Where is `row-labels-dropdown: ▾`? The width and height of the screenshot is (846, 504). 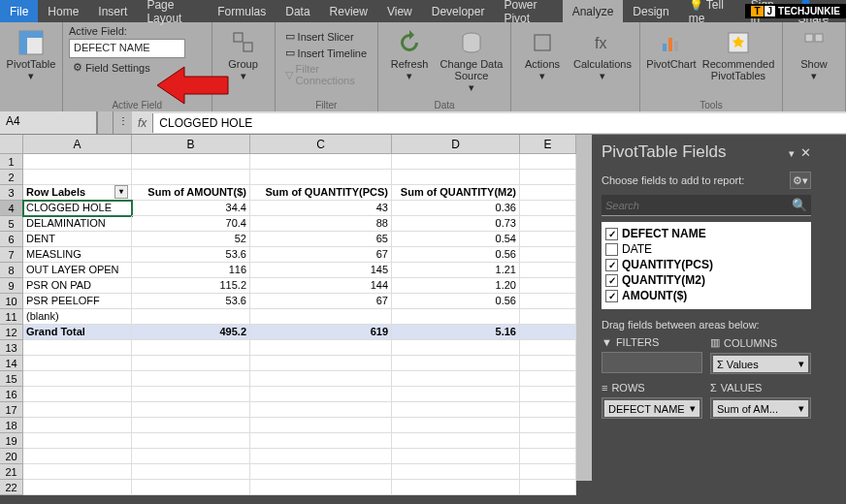
row-labels-dropdown: ▾ is located at coordinates (121, 192).